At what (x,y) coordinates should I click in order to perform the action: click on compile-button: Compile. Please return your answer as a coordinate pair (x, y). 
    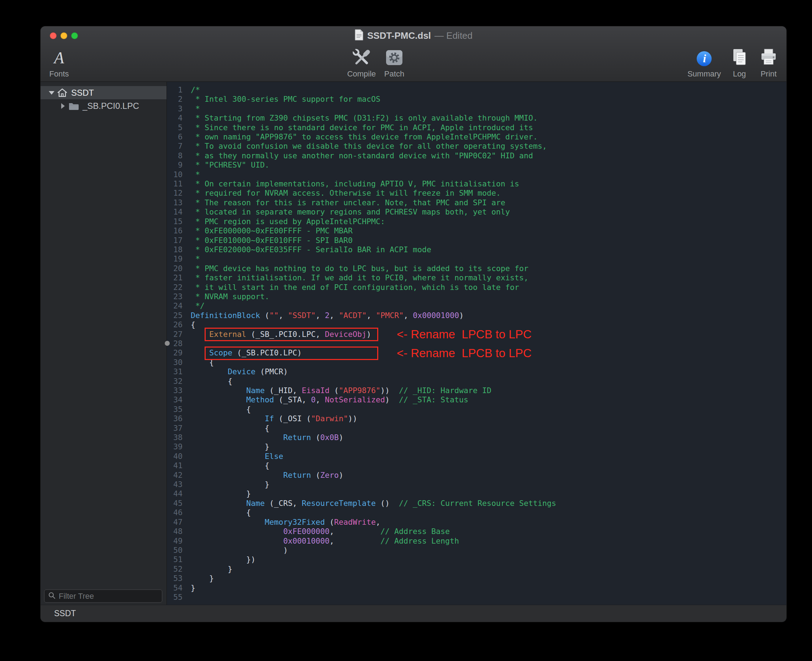
    Looking at the image, I should click on (362, 62).